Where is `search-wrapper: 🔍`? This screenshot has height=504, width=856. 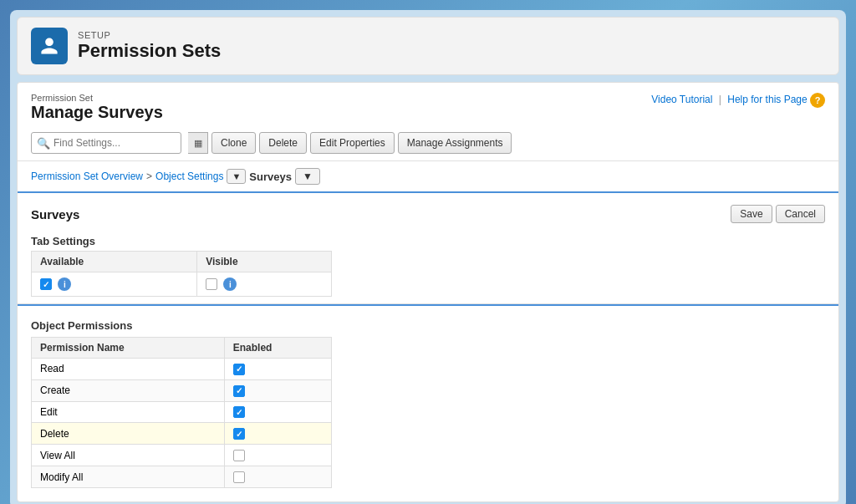
search-wrapper: 🔍 is located at coordinates (106, 143).